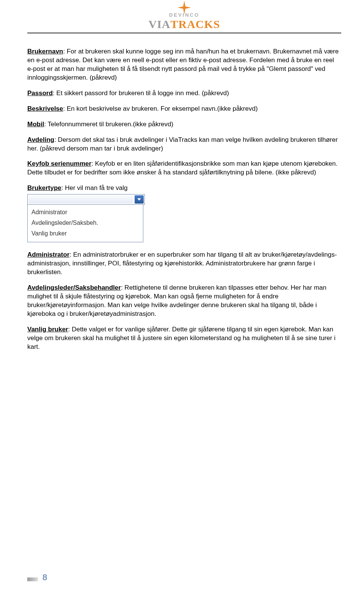 Image resolution: width=364 pixels, height=593 pixels. What do you see at coordinates (95, 188) in the screenshot?
I see `text-brukertype: : Her vil man få tre valg` at bounding box center [95, 188].